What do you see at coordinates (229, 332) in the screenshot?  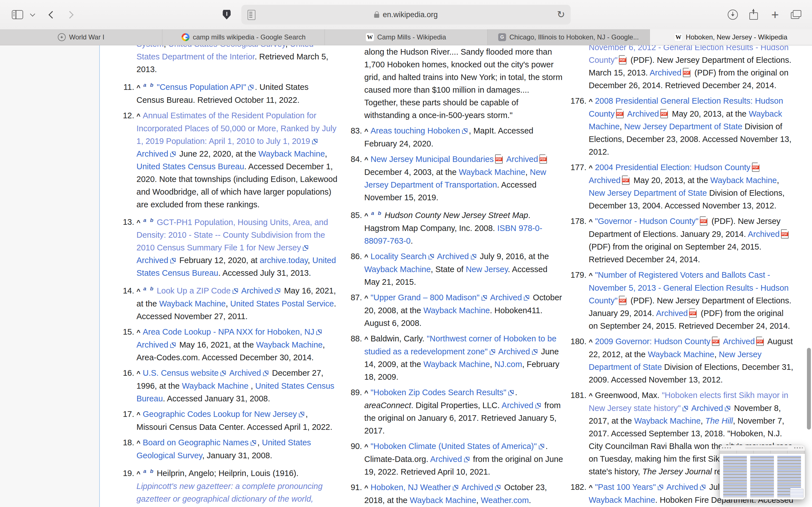 I see `reference-link: Area Code Lookup - NPA NXX for Hoboken, …` at bounding box center [229, 332].